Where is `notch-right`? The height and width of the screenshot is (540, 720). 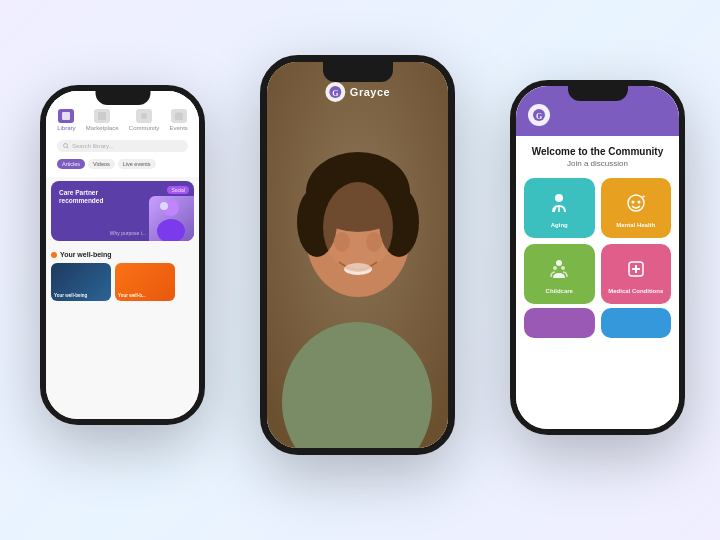
notch-right is located at coordinates (598, 94).